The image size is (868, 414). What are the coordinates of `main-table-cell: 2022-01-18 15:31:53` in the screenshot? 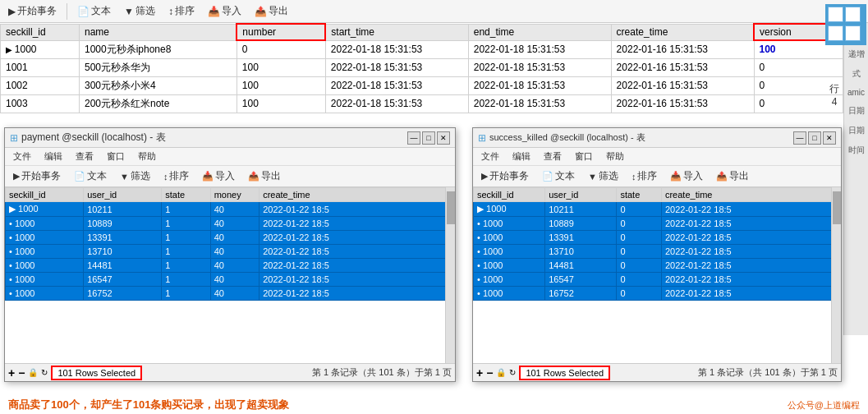 It's located at (397, 85).